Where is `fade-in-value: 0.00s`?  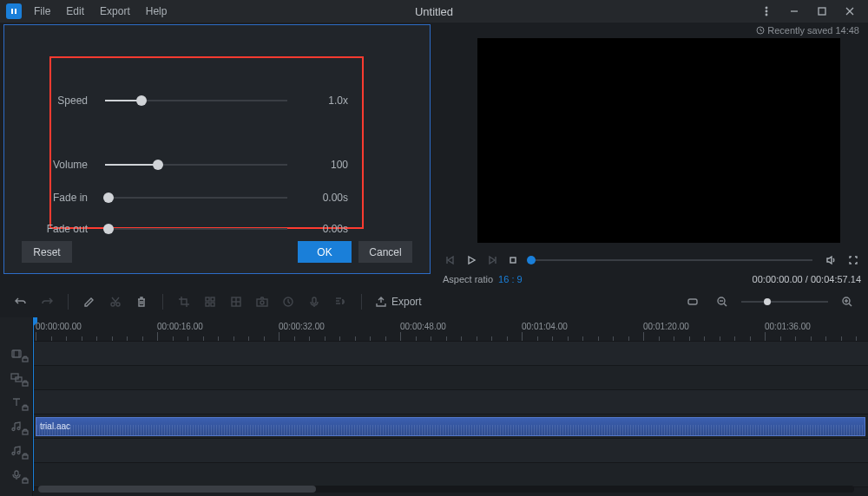 fade-in-value: 0.00s is located at coordinates (326, 198).